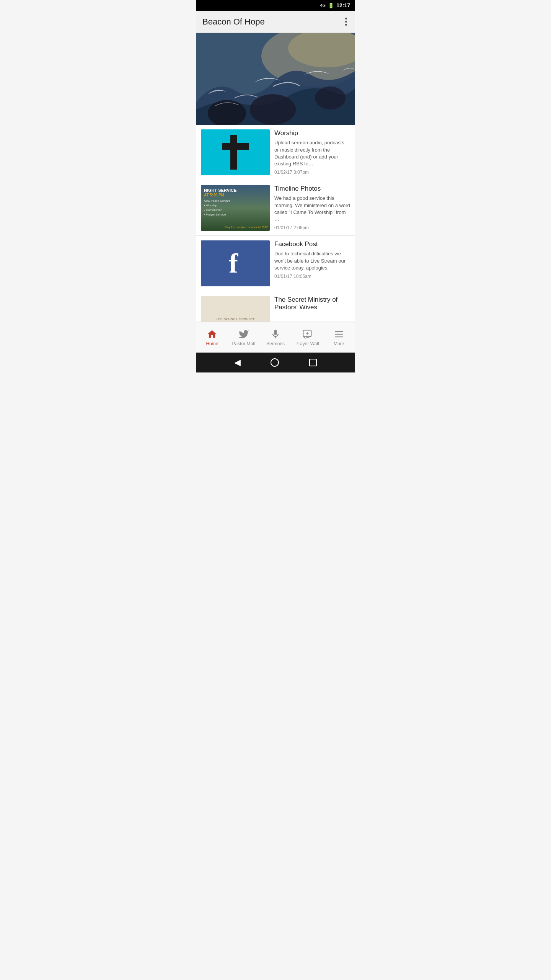 This screenshot has height=980, width=551. What do you see at coordinates (312, 305) in the screenshot?
I see `item-content-secret: The Secret Ministry of Pastors' Wives` at bounding box center [312, 305].